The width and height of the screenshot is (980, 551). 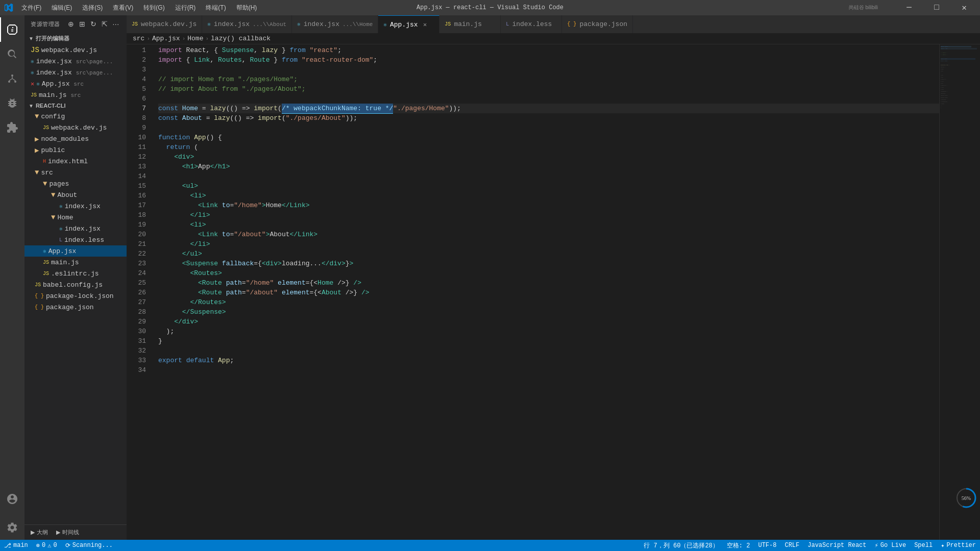 I want to click on open-file-index-about: ⚛ index.jsx src\page..., so click(x=76, y=61).